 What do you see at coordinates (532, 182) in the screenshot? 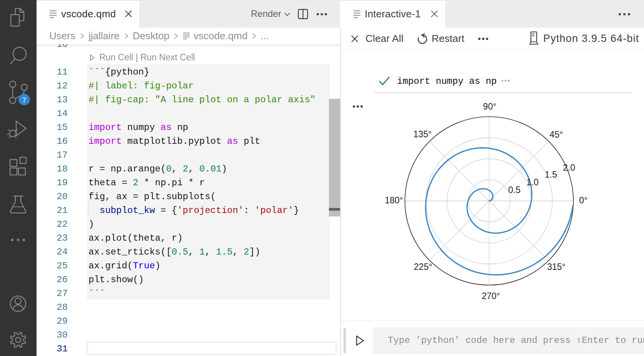
I see `svg-text: 1.0` at bounding box center [532, 182].